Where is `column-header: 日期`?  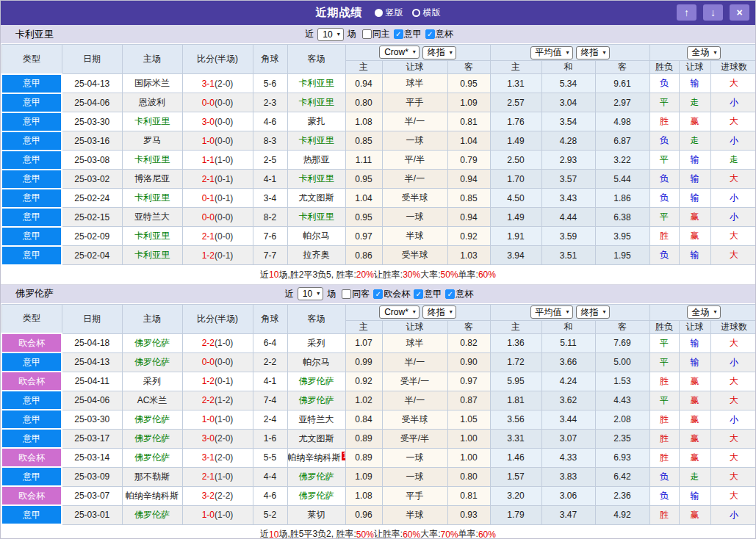 column-header: 日期 is located at coordinates (92, 319).